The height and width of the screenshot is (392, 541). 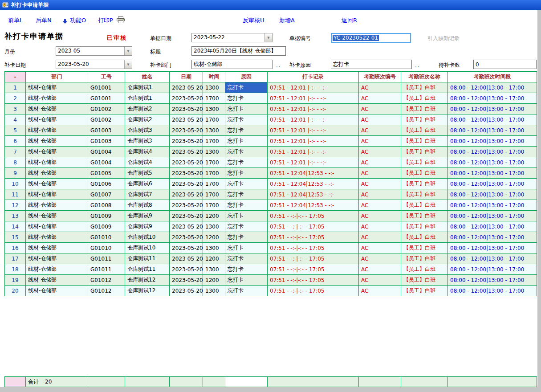 What do you see at coordinates (15, 141) in the screenshot?
I see `cell-row-number: 6` at bounding box center [15, 141].